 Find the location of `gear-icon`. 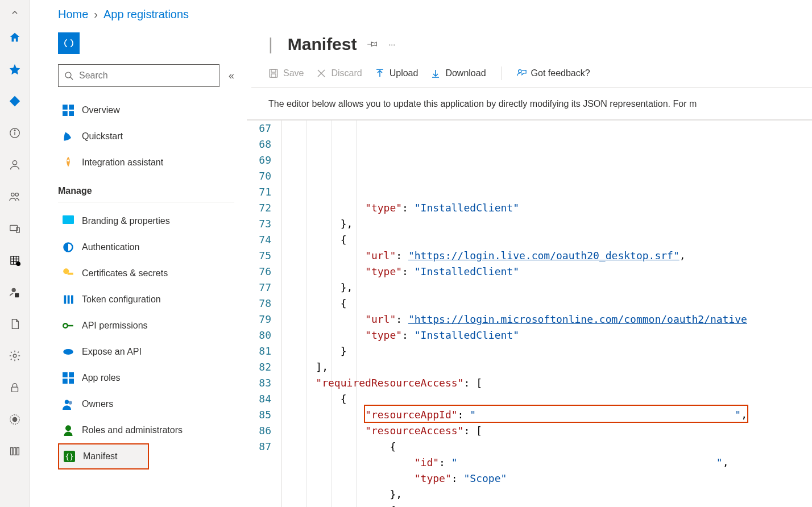

gear-icon is located at coordinates (15, 356).